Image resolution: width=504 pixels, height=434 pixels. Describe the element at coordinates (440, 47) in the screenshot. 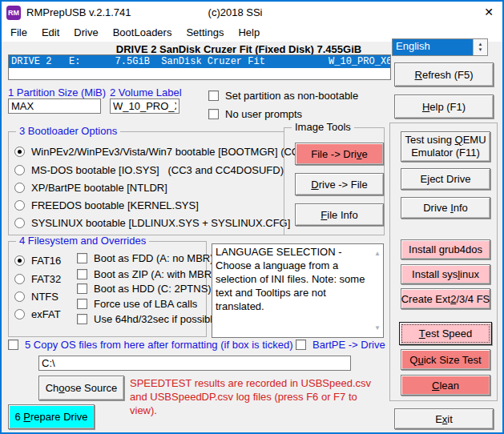

I see `language-select: English ▲ ▼` at that location.